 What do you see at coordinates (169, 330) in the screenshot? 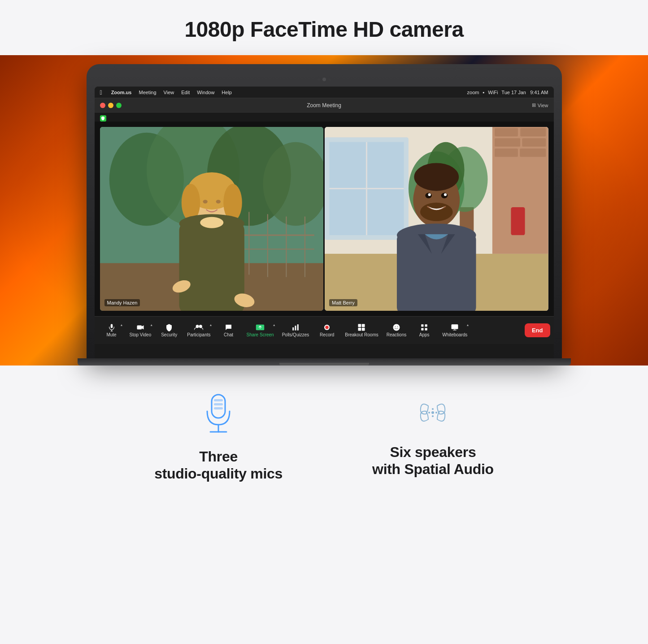
I see `toolbar-security-button: Security` at bounding box center [169, 330].